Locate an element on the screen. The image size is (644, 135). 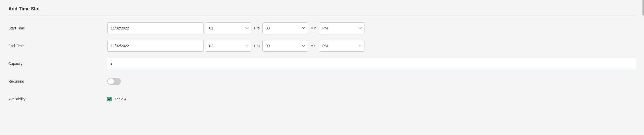
availability-label: Availability is located at coordinates (58, 99).